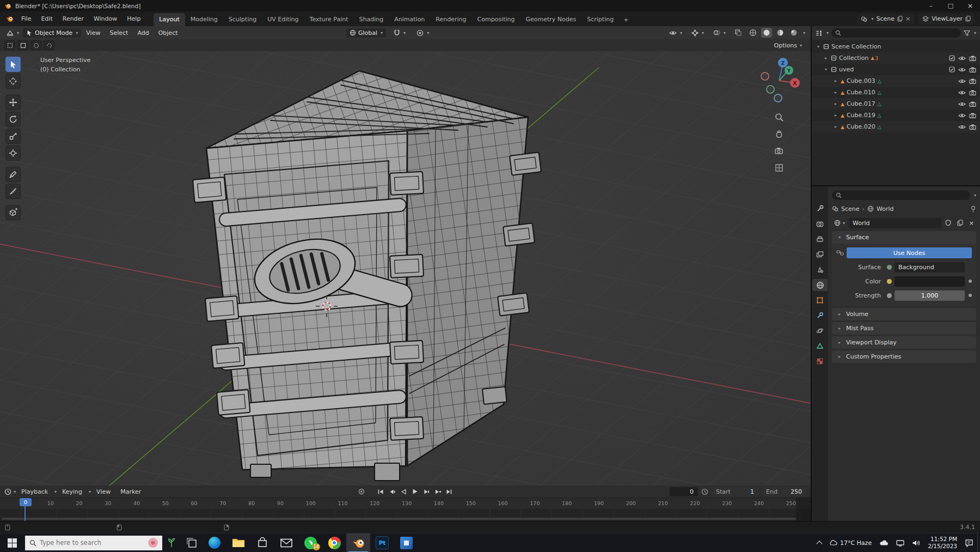  I want to click on use-nodes-button: Use Nodes, so click(909, 253).